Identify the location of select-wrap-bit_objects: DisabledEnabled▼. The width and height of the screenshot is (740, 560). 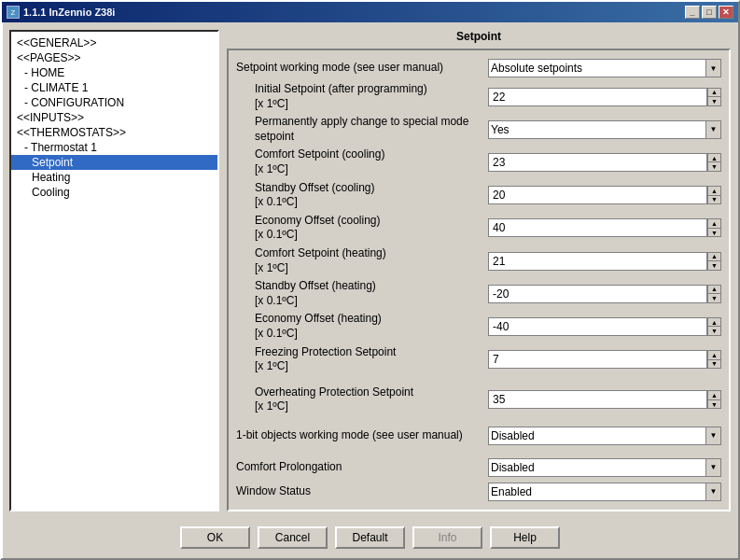
(605, 436).